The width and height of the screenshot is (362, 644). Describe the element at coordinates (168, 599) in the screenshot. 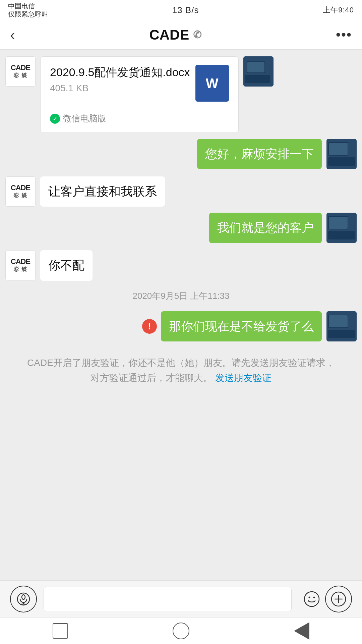

I see `message-input` at that location.